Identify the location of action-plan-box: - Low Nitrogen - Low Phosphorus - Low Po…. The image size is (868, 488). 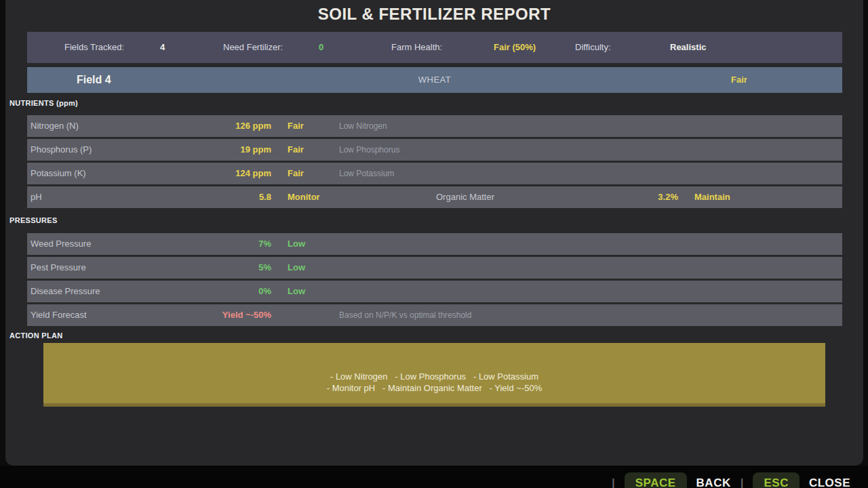
(434, 375).